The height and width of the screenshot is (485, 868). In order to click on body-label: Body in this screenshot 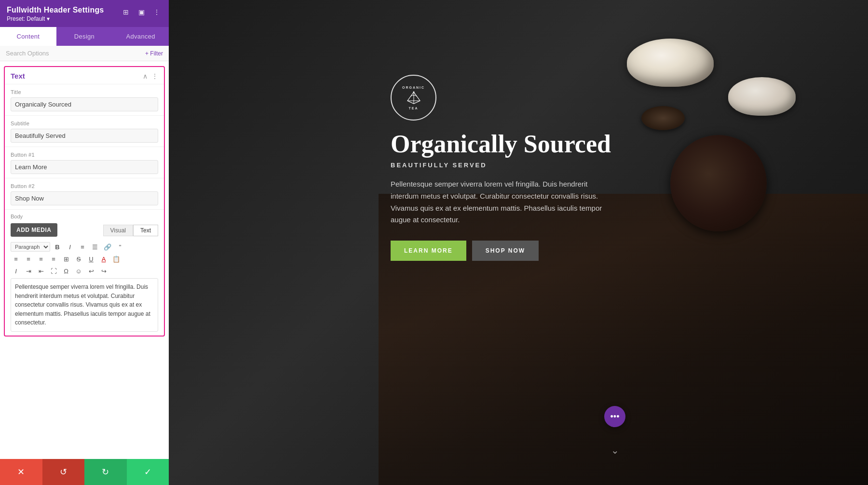, I will do `click(84, 216)`.